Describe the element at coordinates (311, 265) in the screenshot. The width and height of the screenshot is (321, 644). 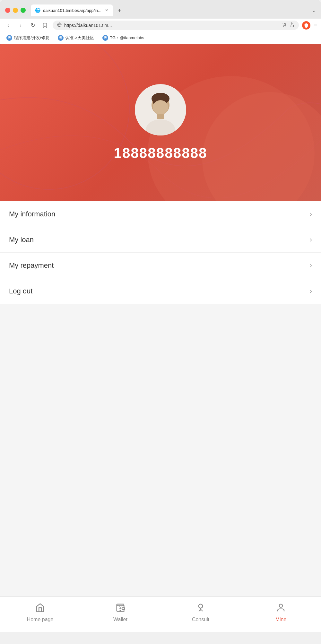
I see `chevron-right-icon-2: ›` at that location.